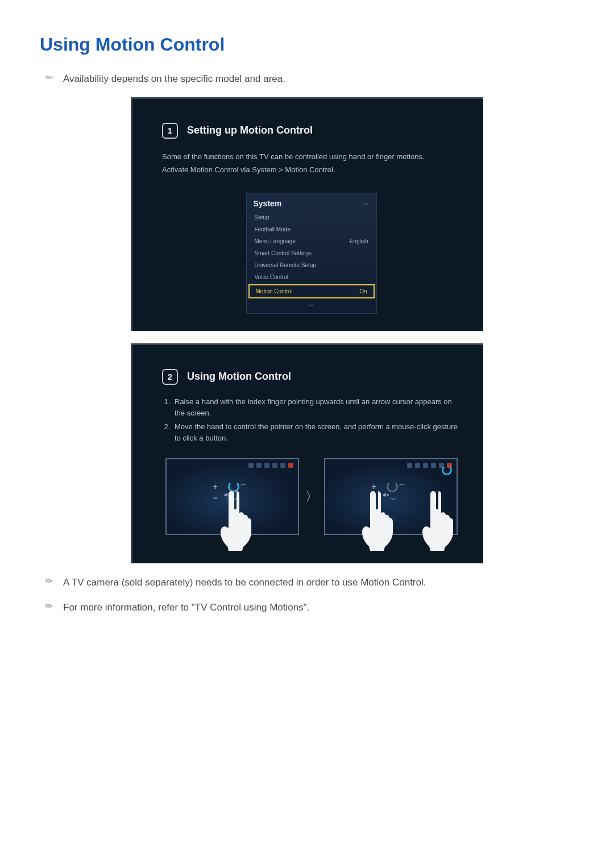 The image size is (614, 868). Describe the element at coordinates (170, 131) in the screenshot. I see `step-number-1: 1` at that location.